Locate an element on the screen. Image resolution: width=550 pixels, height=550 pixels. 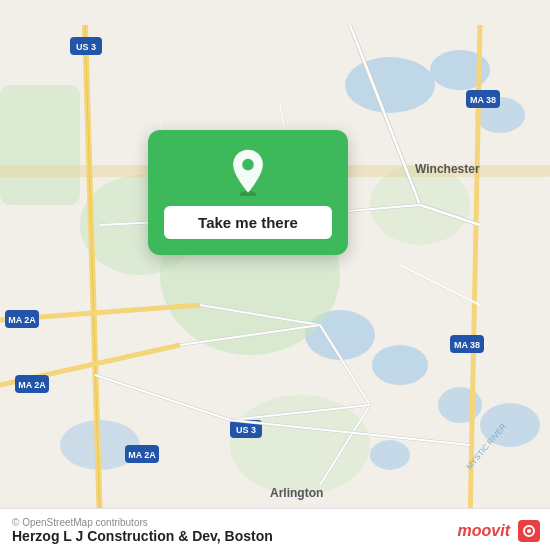
map-attribution: © OpenStreetMap contributors is located at coordinates (142, 522).